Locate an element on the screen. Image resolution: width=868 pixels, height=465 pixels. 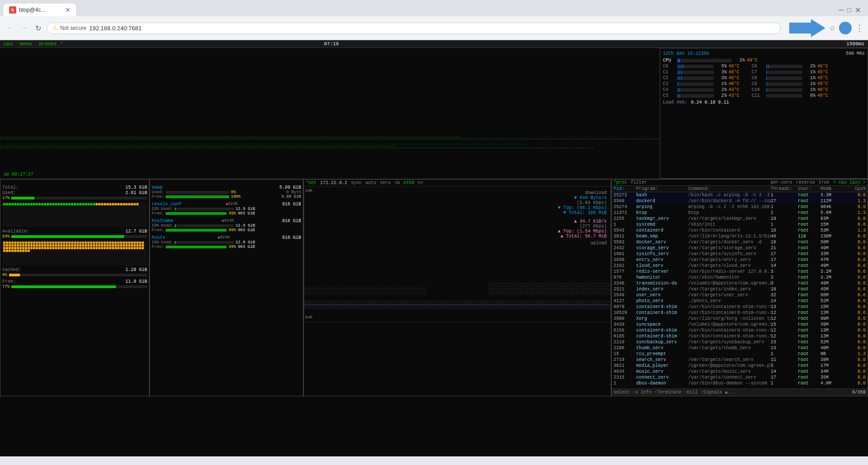
cpu-core-row-2: C2 3% 46°C C8 1% 45°C is located at coordinates (764, 78).